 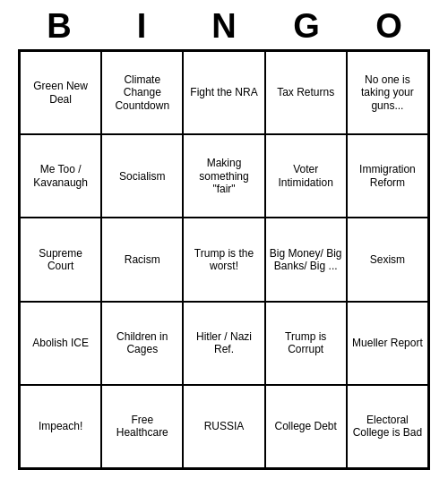 I want to click on bingo-cell-3: Tax Returns, so click(x=306, y=93).